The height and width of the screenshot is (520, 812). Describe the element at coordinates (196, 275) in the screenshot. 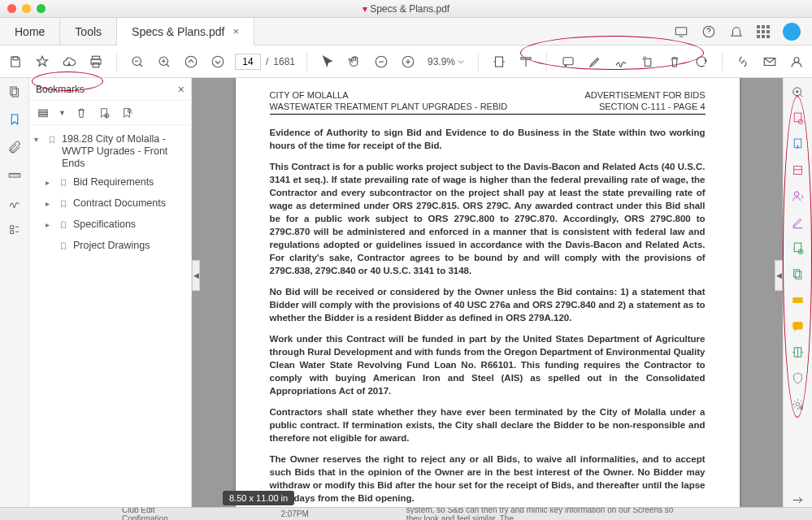

I see `collapse-panel-icon: ◀` at that location.